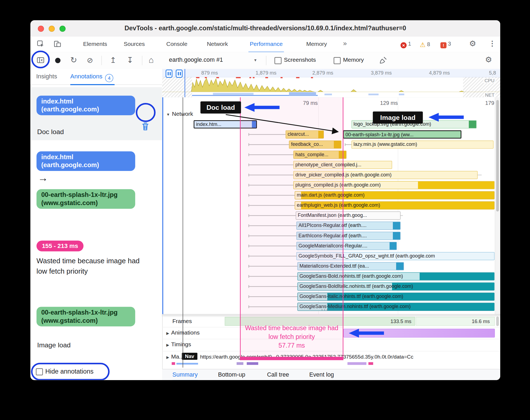  I want to click on wasted-time-value: 57.77 ms, so click(292, 346).